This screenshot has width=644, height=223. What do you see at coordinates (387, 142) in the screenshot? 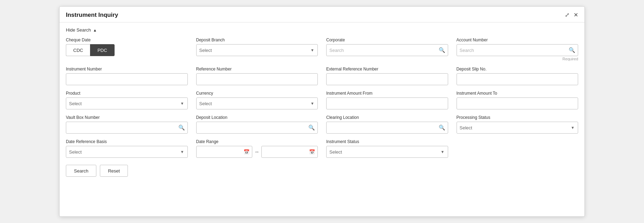
I see `instrument-status-label: Instrument Status` at bounding box center [387, 142].